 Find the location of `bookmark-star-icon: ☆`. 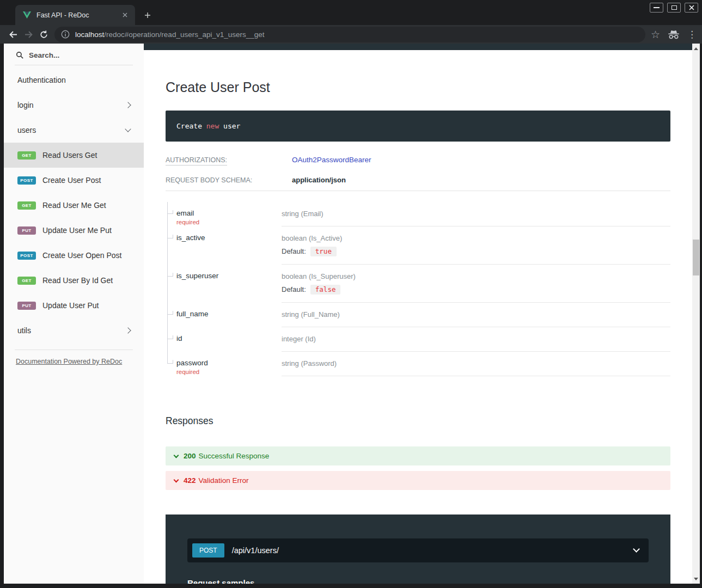

bookmark-star-icon: ☆ is located at coordinates (656, 35).